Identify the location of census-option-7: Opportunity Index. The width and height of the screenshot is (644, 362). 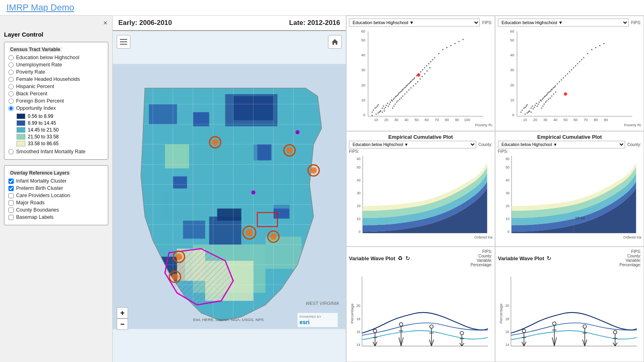
(56, 108).